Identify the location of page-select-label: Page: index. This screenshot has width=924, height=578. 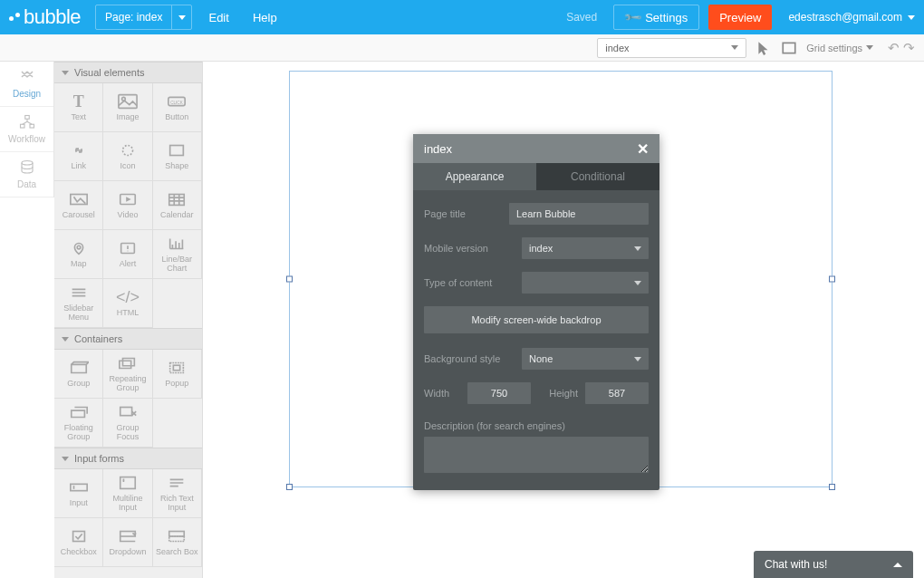
(134, 17).